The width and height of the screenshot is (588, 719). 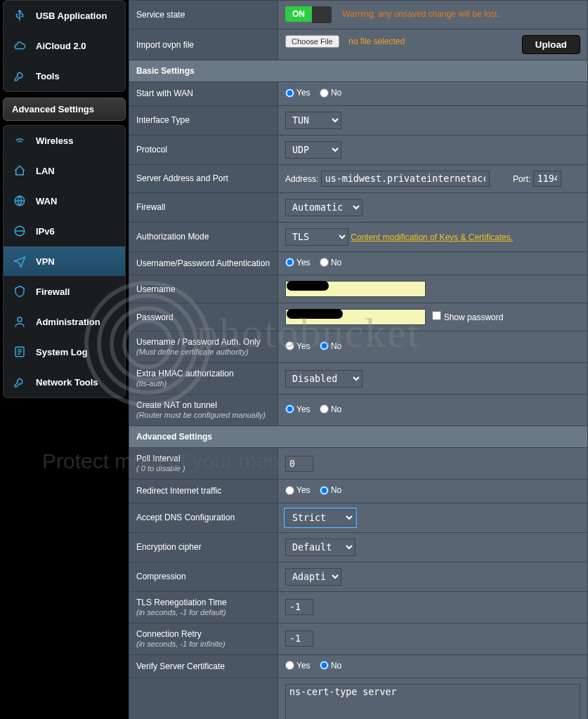 I want to click on wifi-icon, so click(x=20, y=140).